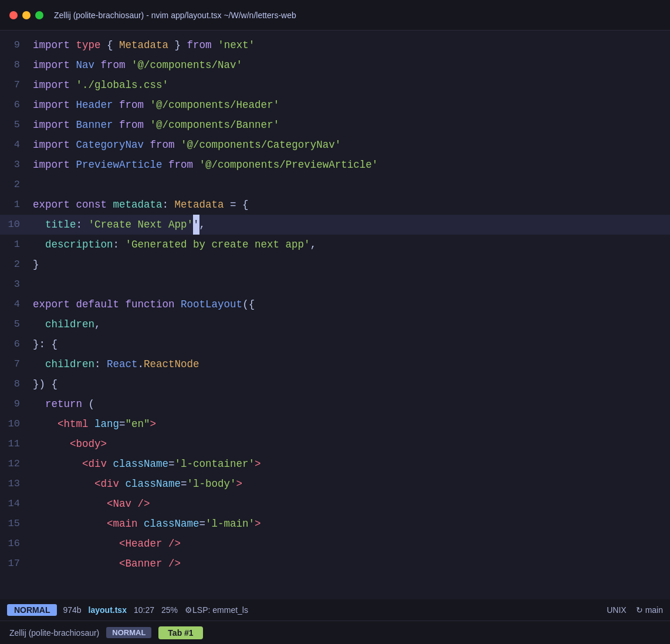 This screenshot has width=670, height=644. Describe the element at coordinates (143, 45) in the screenshot. I see `line-content: import type { Metadata } from 'next'` at that location.